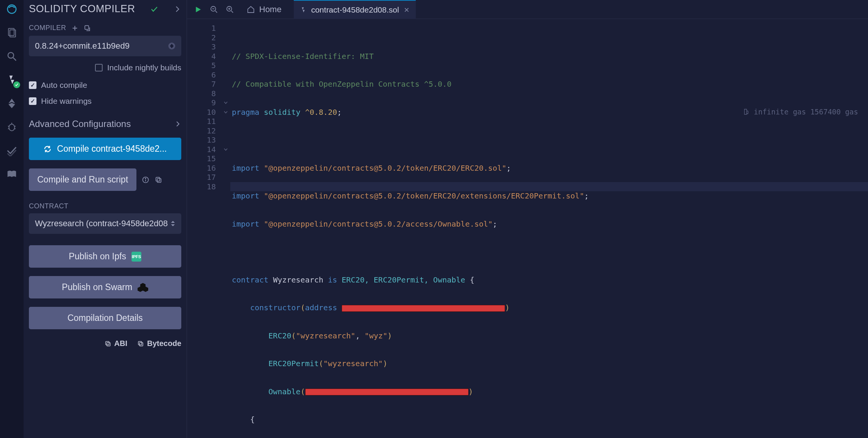 The width and height of the screenshot is (868, 438). What do you see at coordinates (407, 10) in the screenshot?
I see `close-tab-icon` at bounding box center [407, 10].